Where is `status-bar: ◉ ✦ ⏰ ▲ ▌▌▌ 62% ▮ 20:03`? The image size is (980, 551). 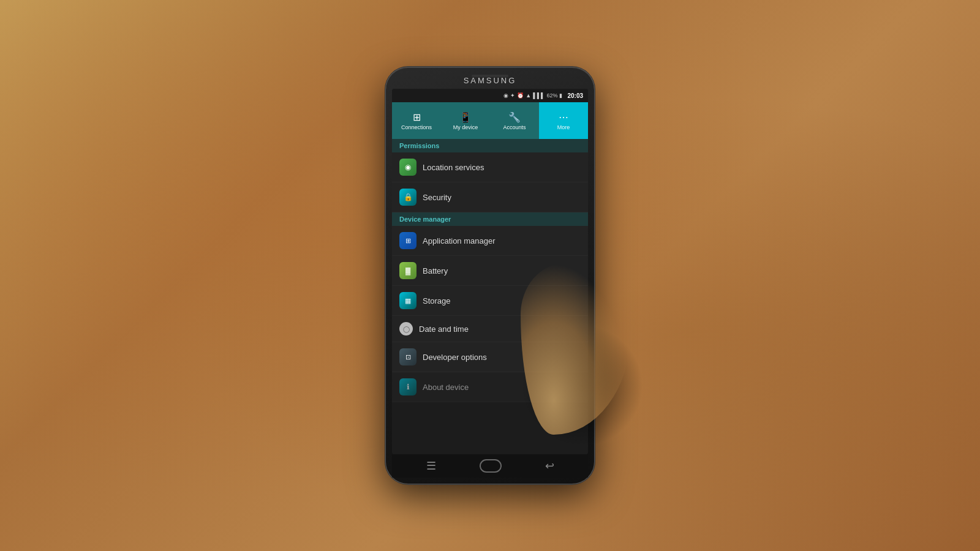 status-bar: ◉ ✦ ⏰ ▲ ▌▌▌ 62% ▮ 20:03 is located at coordinates (490, 96).